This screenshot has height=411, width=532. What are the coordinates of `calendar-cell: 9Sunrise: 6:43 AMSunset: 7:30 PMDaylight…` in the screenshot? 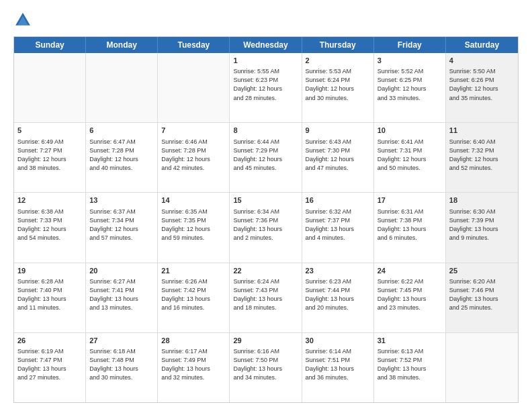 It's located at (339, 157).